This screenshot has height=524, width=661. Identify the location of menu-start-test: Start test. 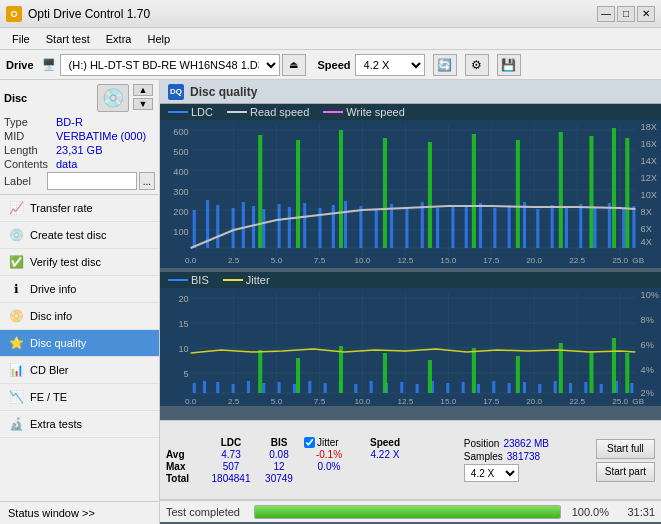
(68, 39).